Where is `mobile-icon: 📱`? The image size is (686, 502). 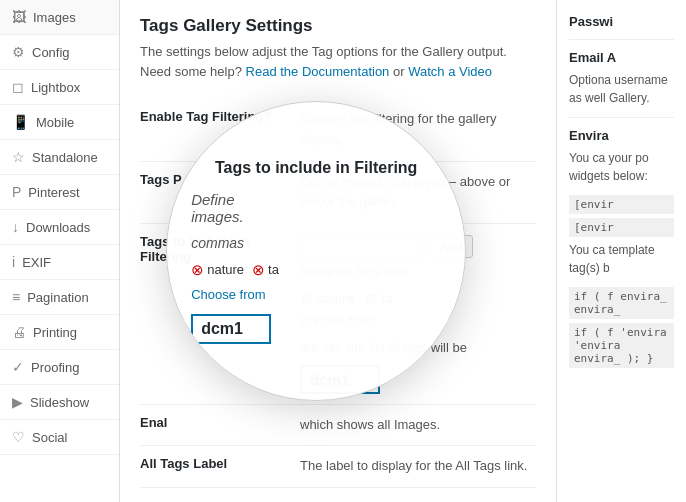 mobile-icon: 📱 is located at coordinates (20, 122).